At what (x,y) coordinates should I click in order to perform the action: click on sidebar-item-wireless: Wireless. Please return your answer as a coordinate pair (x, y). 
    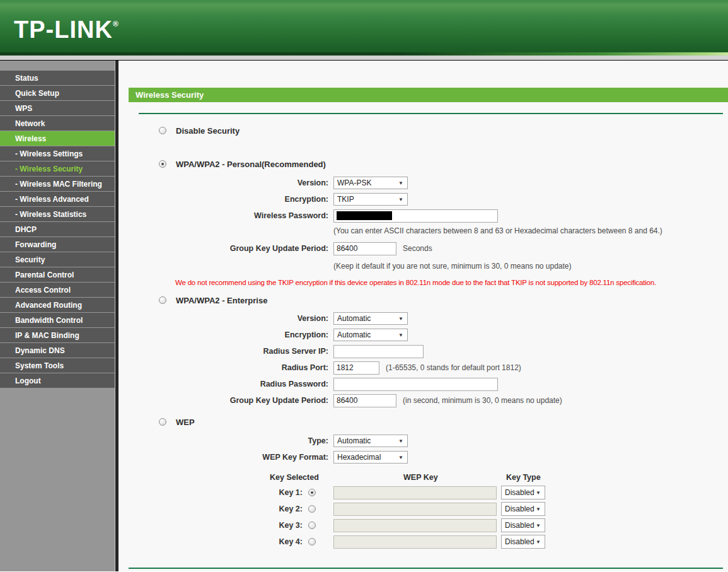
    Looking at the image, I should click on (57, 139).